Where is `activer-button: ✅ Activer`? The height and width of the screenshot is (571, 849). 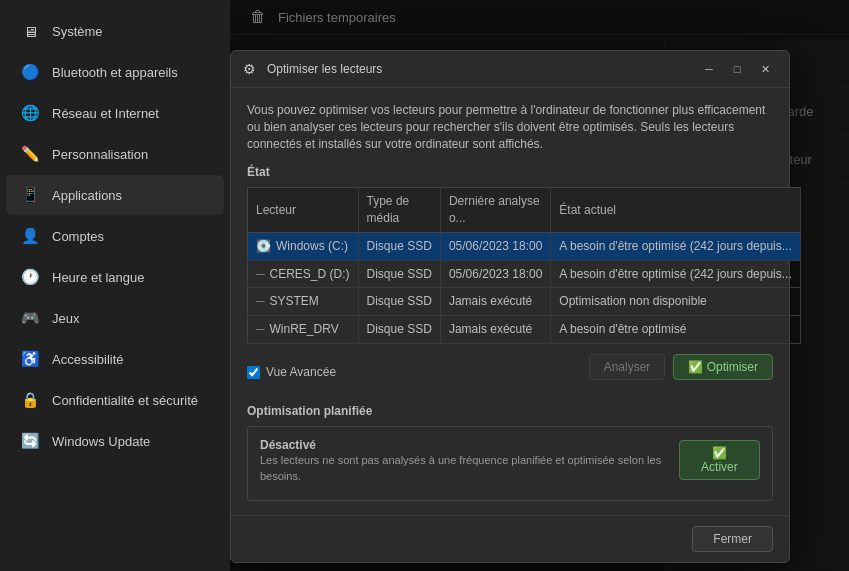
activer-button: ✅ Activer is located at coordinates (720, 460).